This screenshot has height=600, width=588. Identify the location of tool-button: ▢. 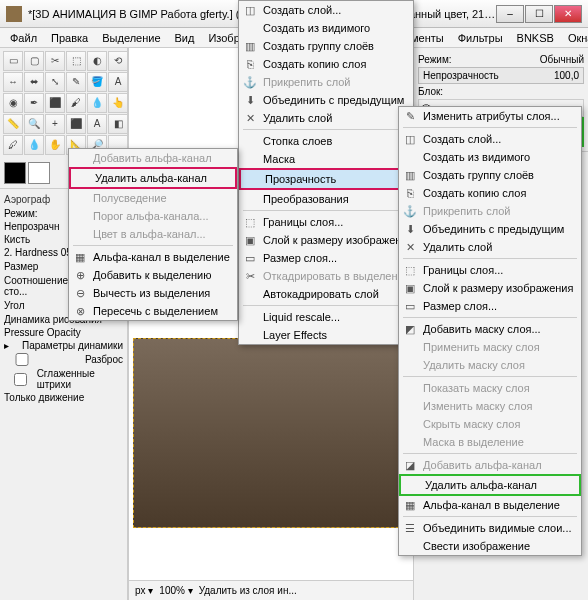
(34, 61).